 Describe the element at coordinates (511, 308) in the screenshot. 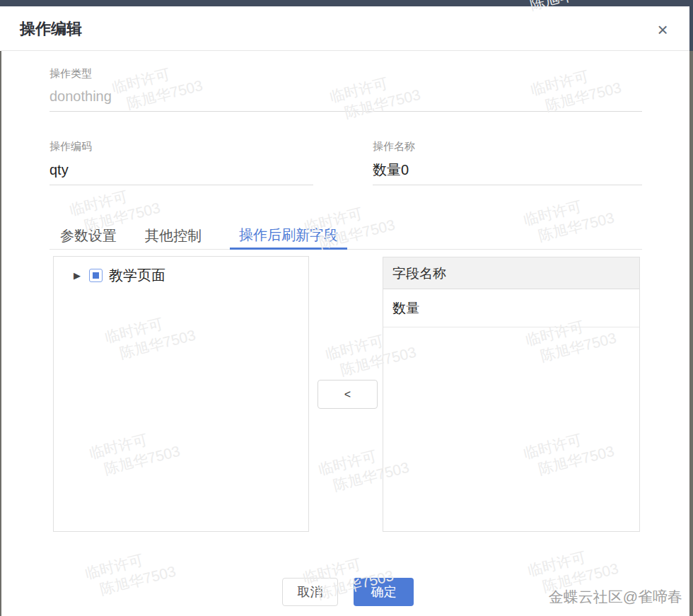

I see `table-row: 数量` at that location.